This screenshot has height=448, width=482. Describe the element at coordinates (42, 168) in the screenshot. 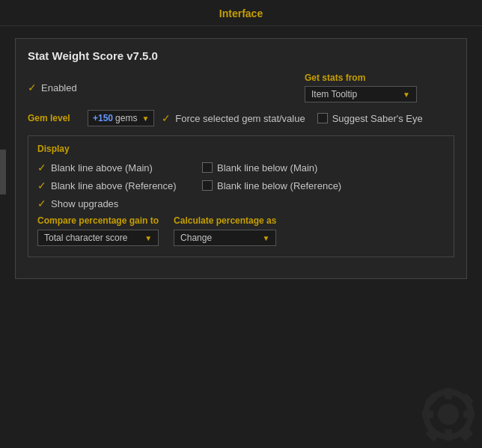

I see `blank-line-above-main-checkmark: ✓` at that location.